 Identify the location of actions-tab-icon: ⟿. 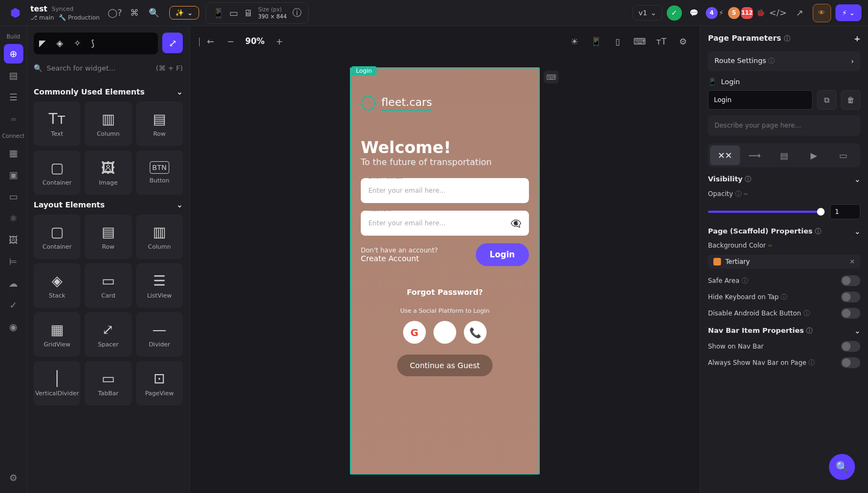
(755, 155).